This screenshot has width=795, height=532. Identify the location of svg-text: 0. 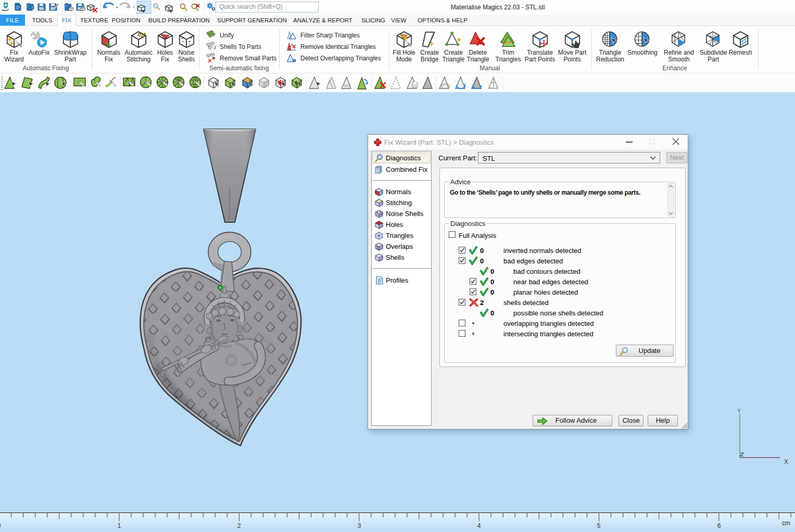
(1, 526).